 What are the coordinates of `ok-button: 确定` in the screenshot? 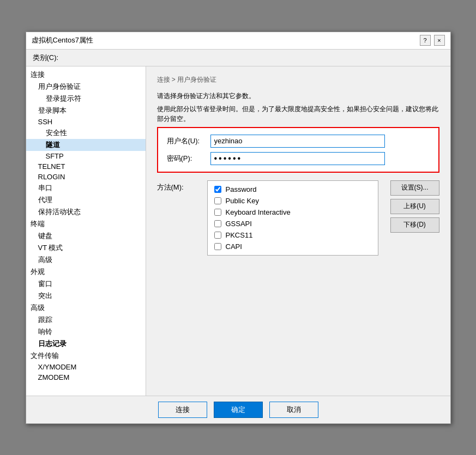 It's located at (238, 410).